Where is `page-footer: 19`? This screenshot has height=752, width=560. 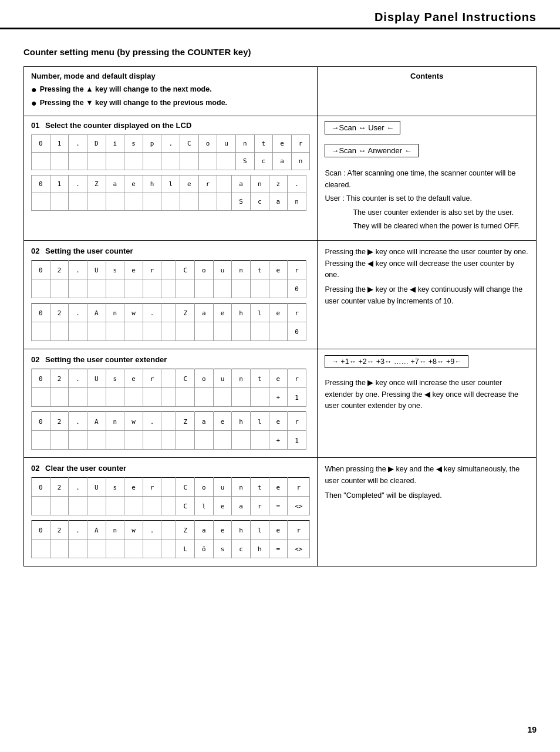
page-footer: 19 is located at coordinates (532, 730).